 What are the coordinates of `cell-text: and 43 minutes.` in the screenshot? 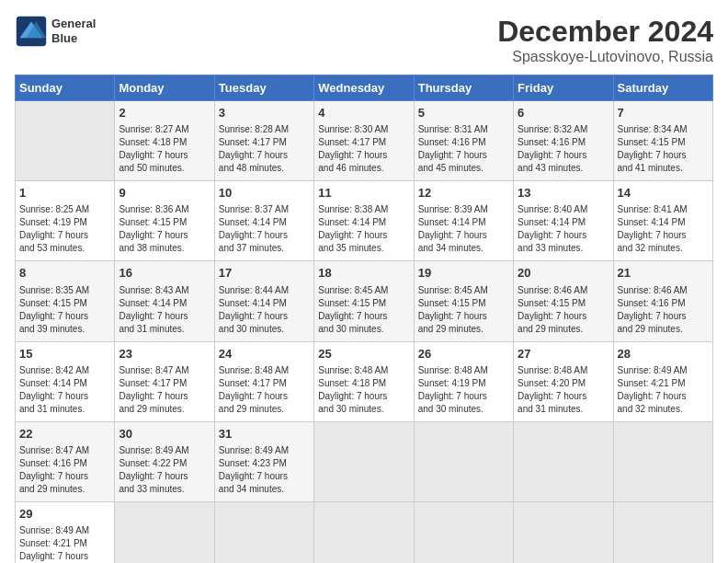 It's located at (550, 167).